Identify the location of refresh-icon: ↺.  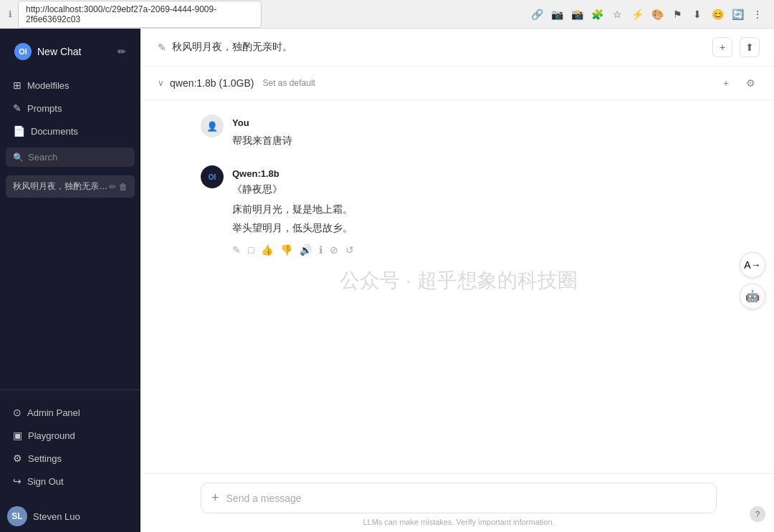
(350, 250).